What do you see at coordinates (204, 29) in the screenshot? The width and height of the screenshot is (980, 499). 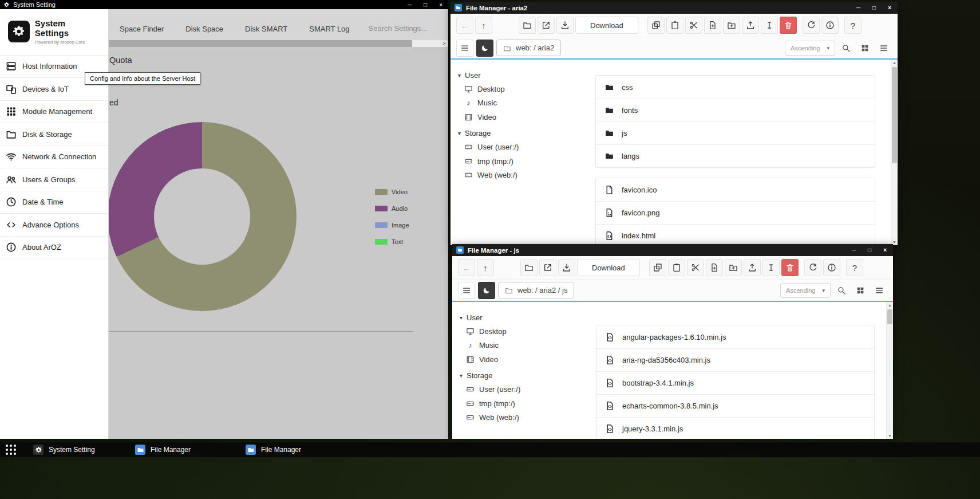 I see `tab-disk-space: Disk Space` at bounding box center [204, 29].